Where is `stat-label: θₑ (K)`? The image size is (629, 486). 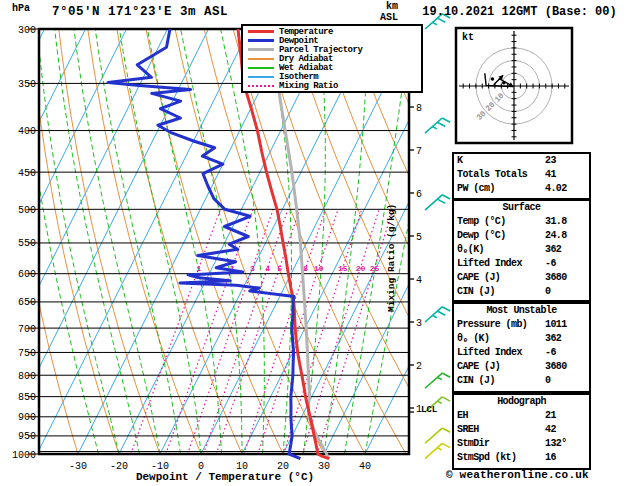 stat-label: θₑ (K) is located at coordinates (501, 339).